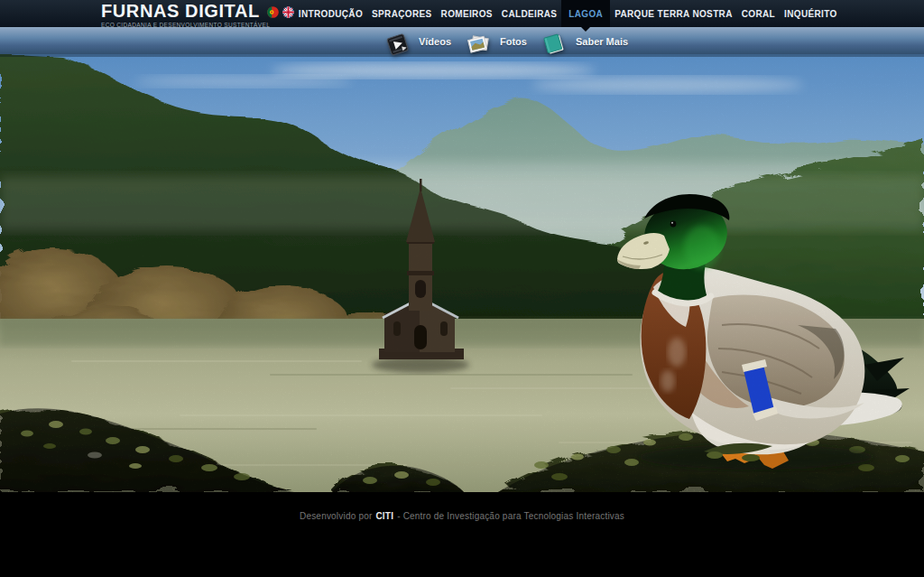 This screenshot has height=577, width=924. I want to click on portugal-flag-icon, so click(273, 13).